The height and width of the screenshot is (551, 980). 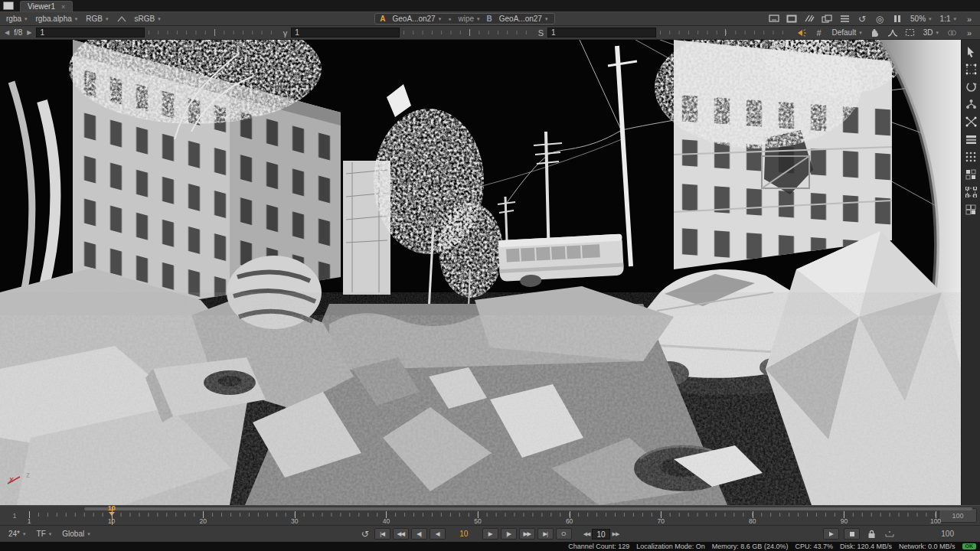 I want to click on frame-range-button: O, so click(x=564, y=534).